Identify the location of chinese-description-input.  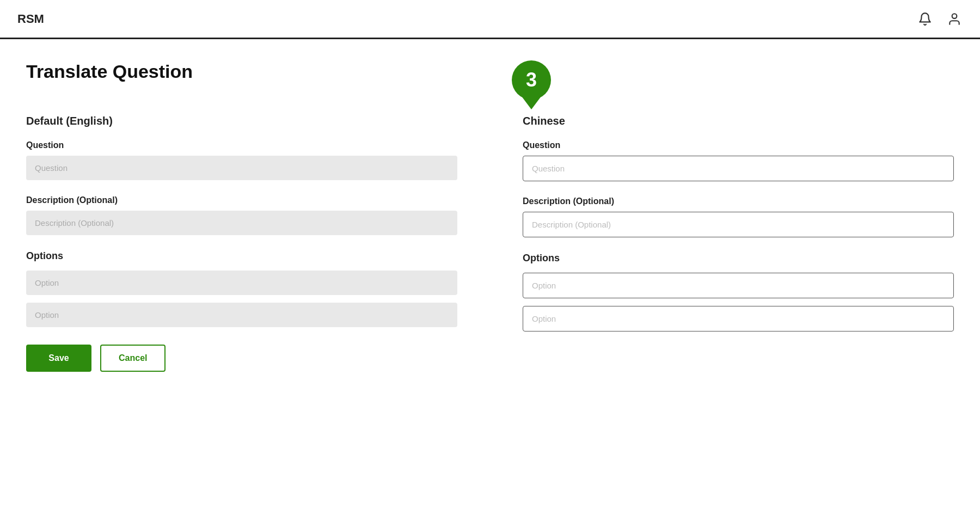
(738, 224).